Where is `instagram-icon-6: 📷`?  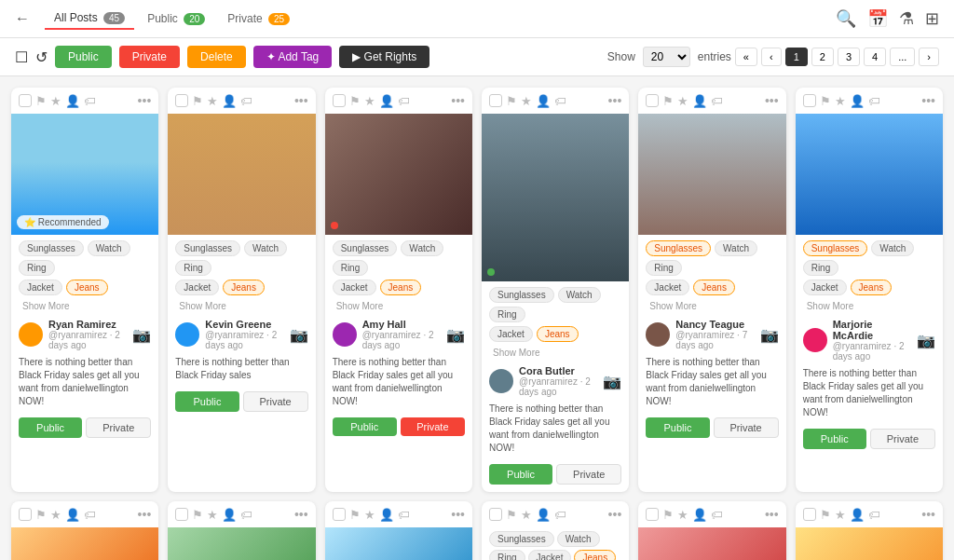
instagram-icon-6: 📷 is located at coordinates (926, 341).